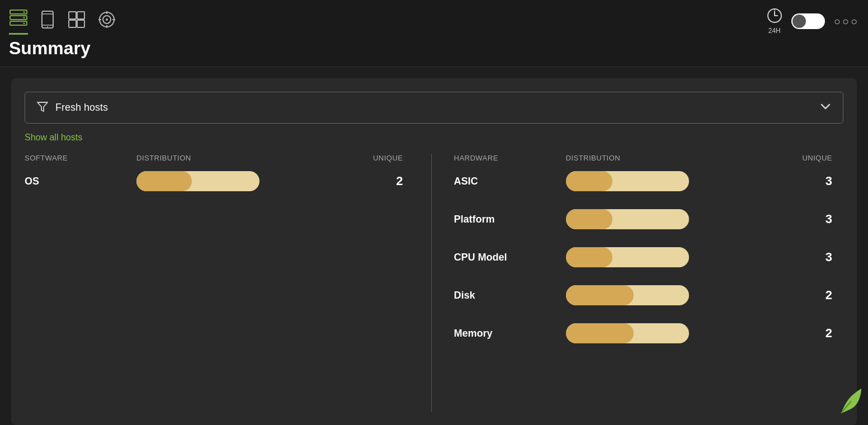 Image resolution: width=868 pixels, height=425 pixels. What do you see at coordinates (649, 257) in the screenshot?
I see `table-row: CPU Model 3` at bounding box center [649, 257].